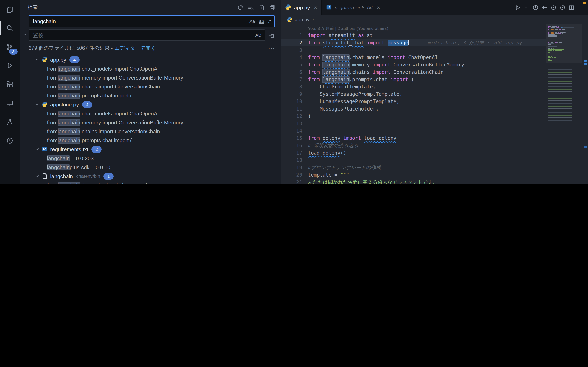 The width and height of the screenshot is (588, 367). Describe the element at coordinates (272, 7) in the screenshot. I see `collapse-all-icon` at that location.